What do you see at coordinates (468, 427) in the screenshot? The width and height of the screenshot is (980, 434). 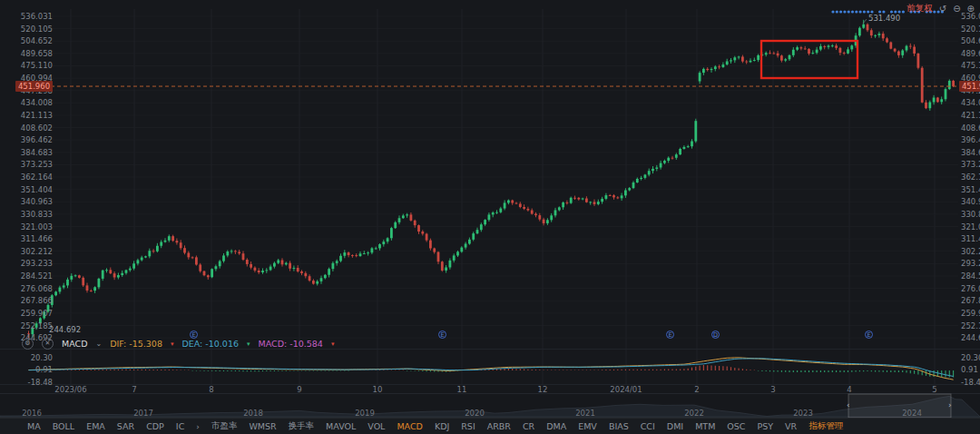 I see `toolbar-item-rsi: RSI` at bounding box center [468, 427].